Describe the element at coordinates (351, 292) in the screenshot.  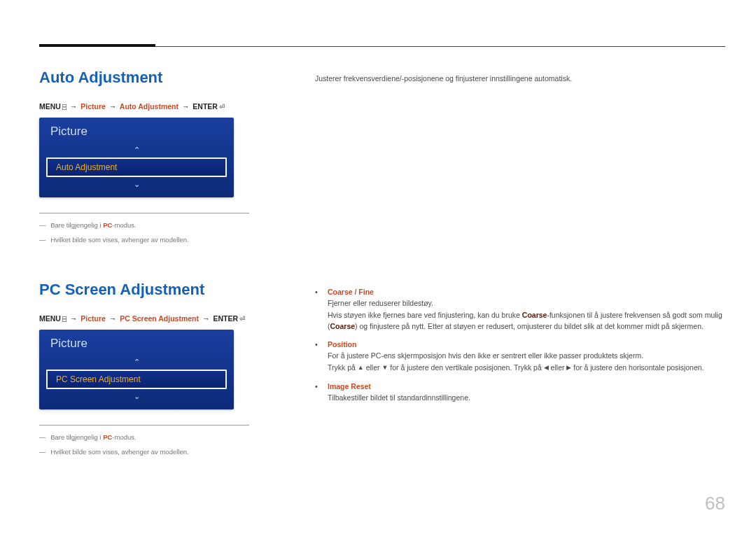
I see `bullet-label: Coarse / Fine` at that location.